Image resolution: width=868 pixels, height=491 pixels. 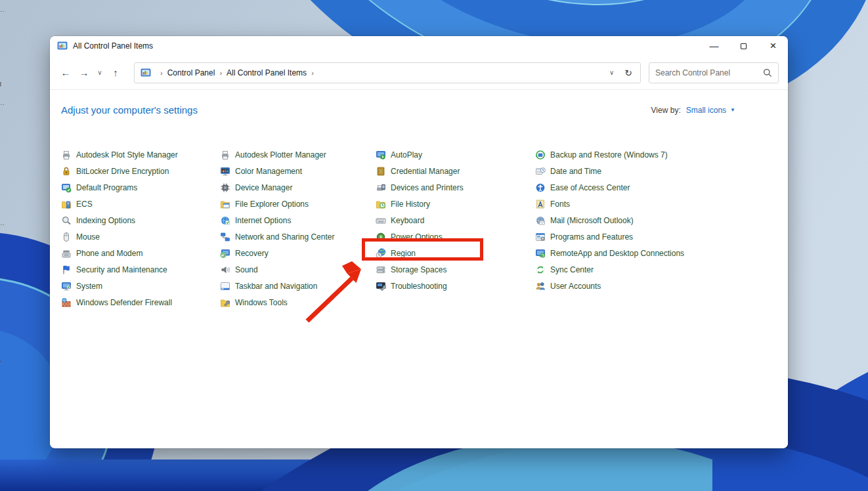 What do you see at coordinates (743, 46) in the screenshot?
I see `maximize-icon` at bounding box center [743, 46].